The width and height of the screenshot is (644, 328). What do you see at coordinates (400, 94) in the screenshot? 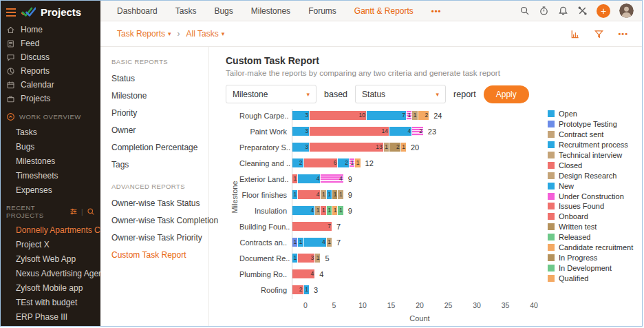
I see `criteria2-select: Status ▾` at bounding box center [400, 94].